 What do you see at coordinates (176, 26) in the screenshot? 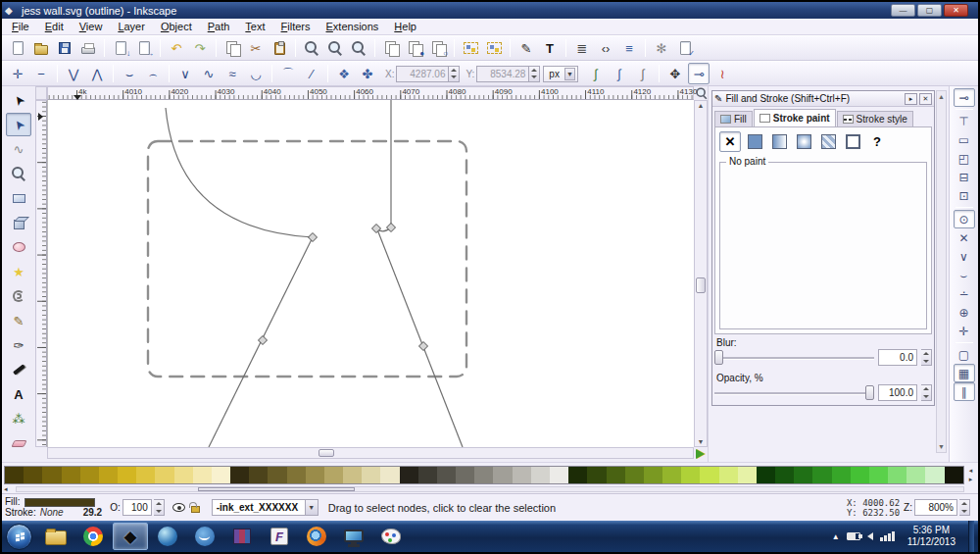
I see `menu-object: Object` at bounding box center [176, 26].